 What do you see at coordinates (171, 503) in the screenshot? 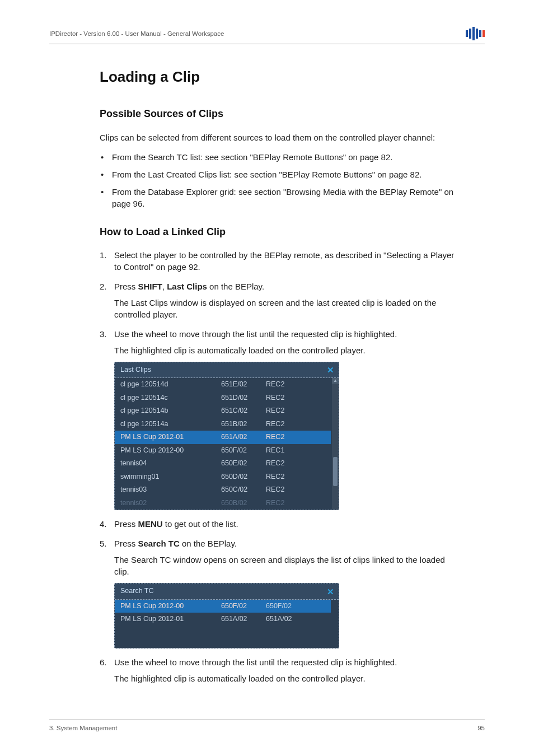
I see `clip-name: tennis02` at bounding box center [171, 503].